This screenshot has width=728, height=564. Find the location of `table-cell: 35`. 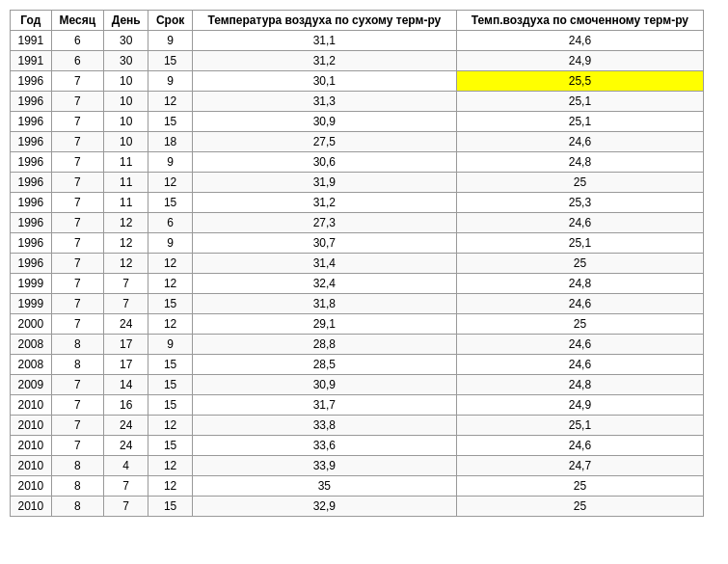

table-cell: 35 is located at coordinates (324, 486).